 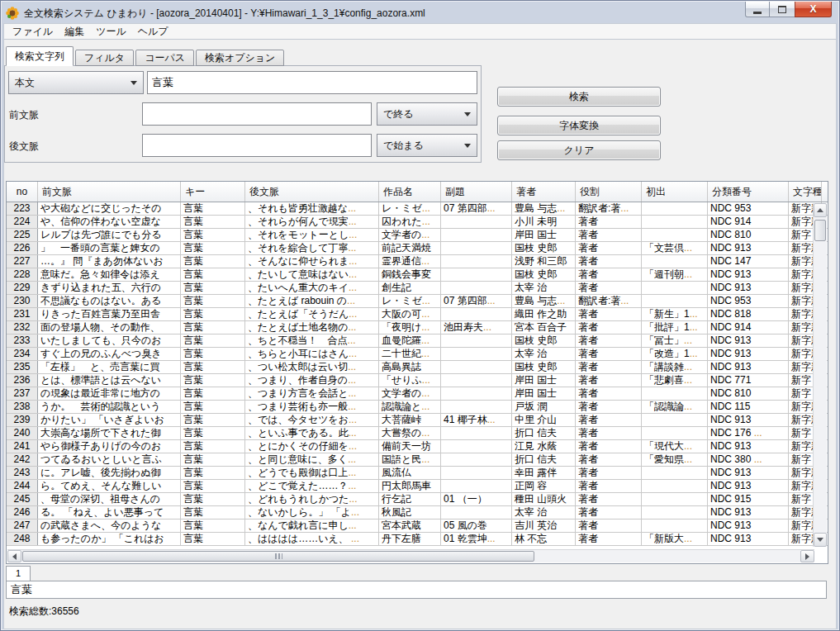 What do you see at coordinates (417, 460) in the screenshot?
I see `table-row: 242つてゐるおいとしいと言ふ言葉、と同じ意味に、多く...国語と民...折口 …` at bounding box center [417, 460].